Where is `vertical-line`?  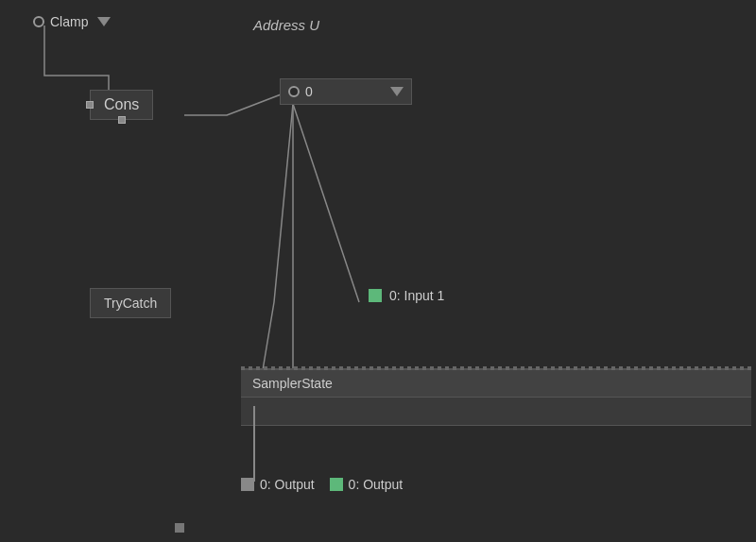 vertical-line is located at coordinates (254, 444).